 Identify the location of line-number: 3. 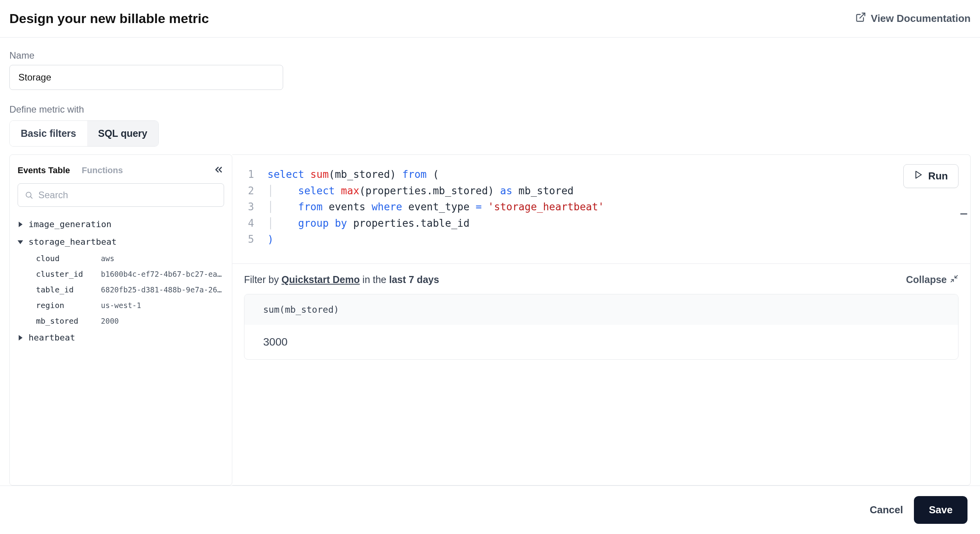
(258, 207).